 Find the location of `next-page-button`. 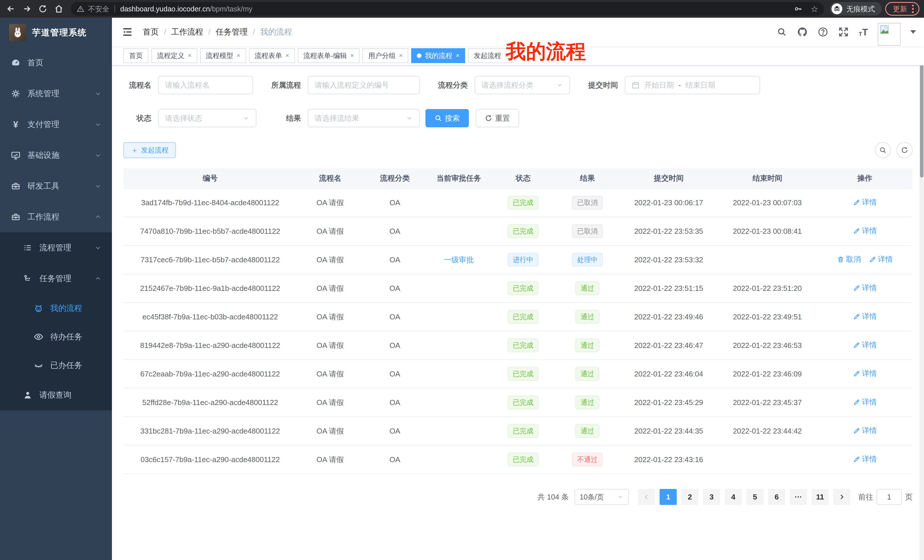

next-page-button is located at coordinates (842, 497).